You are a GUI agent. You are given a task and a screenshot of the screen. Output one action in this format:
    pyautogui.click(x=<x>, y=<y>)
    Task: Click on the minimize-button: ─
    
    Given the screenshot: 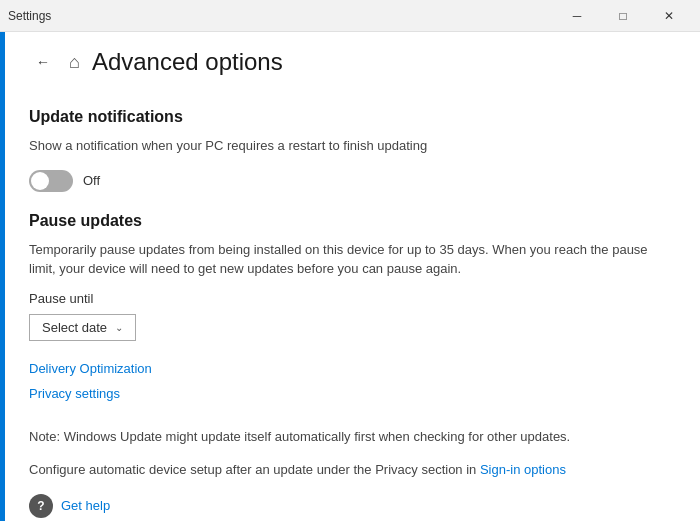 What is the action you would take?
    pyautogui.click(x=577, y=16)
    